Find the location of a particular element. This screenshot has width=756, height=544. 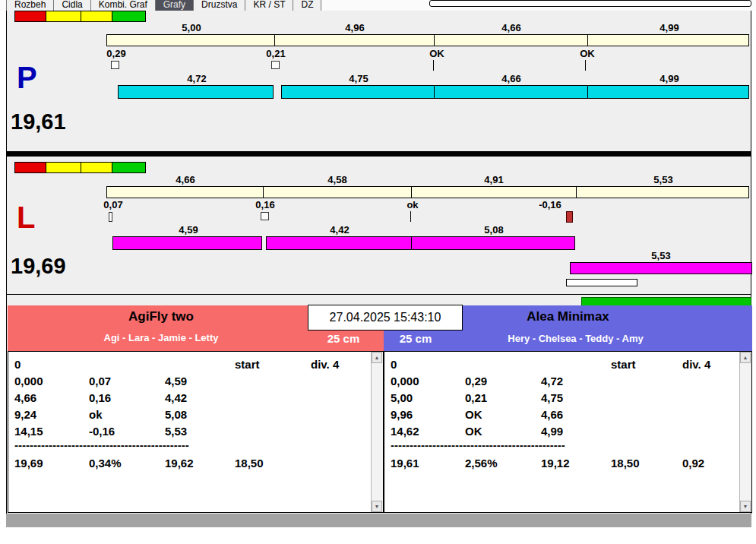

total-cell: 19,12 is located at coordinates (555, 463).